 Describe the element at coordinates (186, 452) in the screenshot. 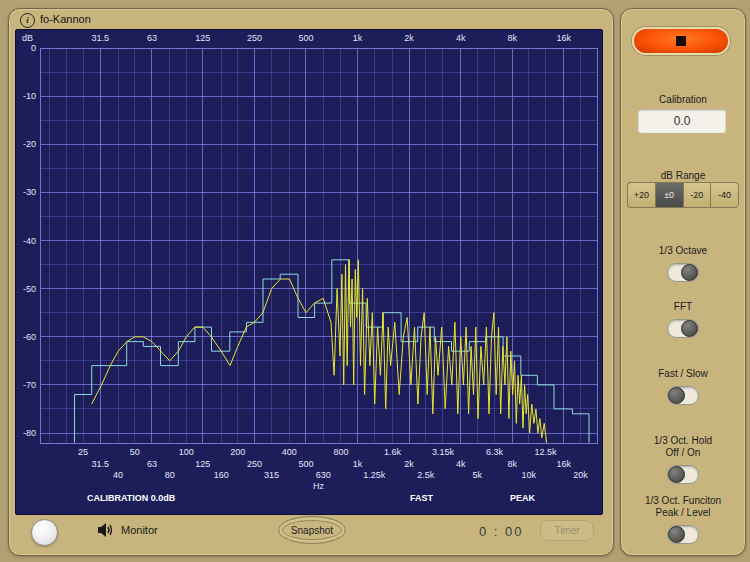

I see `bottom-freq-label: 100` at that location.